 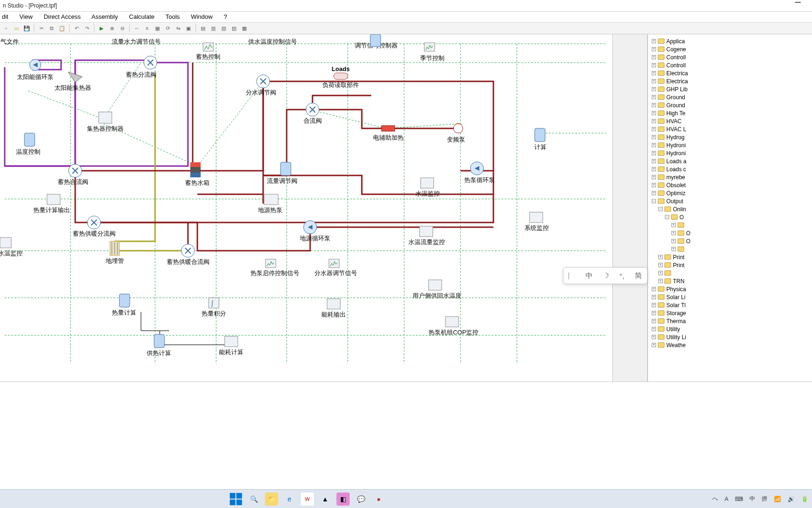 What do you see at coordinates (798, 2) in the screenshot?
I see `minimize-icon` at bounding box center [798, 2].